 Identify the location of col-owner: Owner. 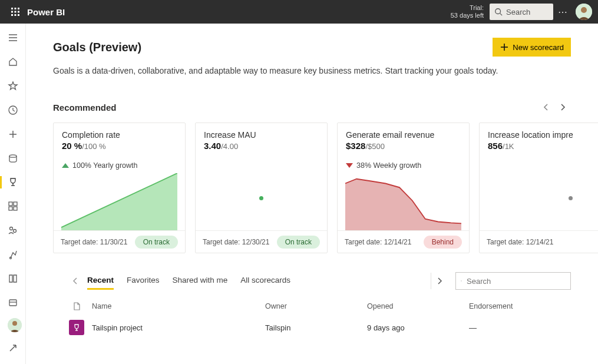
(316, 306).